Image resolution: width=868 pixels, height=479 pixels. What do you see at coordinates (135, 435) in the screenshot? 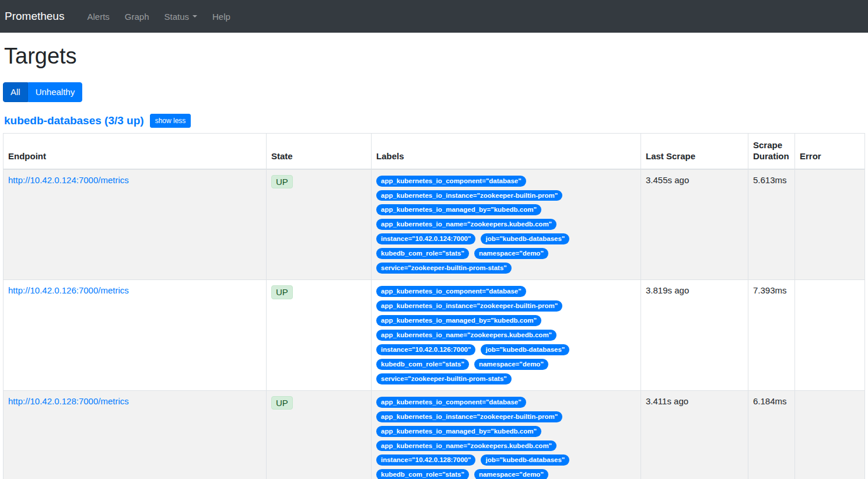
I see `endpoint-cell: http://10.42.0.128:7000/metrics` at bounding box center [135, 435].